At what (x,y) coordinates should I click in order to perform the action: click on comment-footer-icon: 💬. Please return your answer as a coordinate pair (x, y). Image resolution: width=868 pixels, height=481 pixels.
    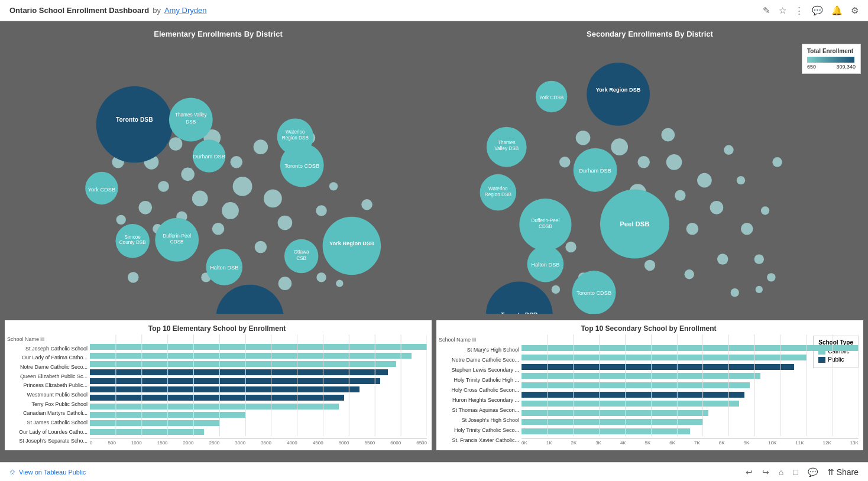
    Looking at the image, I should click on (812, 472).